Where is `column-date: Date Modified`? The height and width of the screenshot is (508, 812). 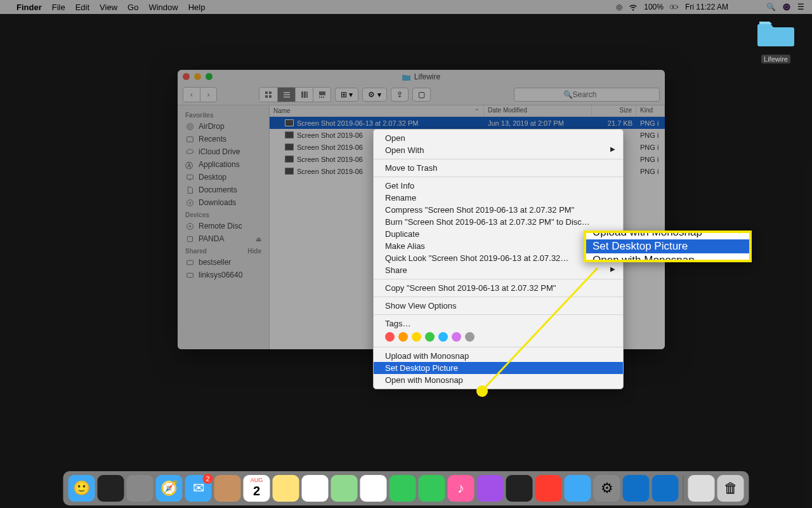 column-date: Date Modified is located at coordinates (538, 110).